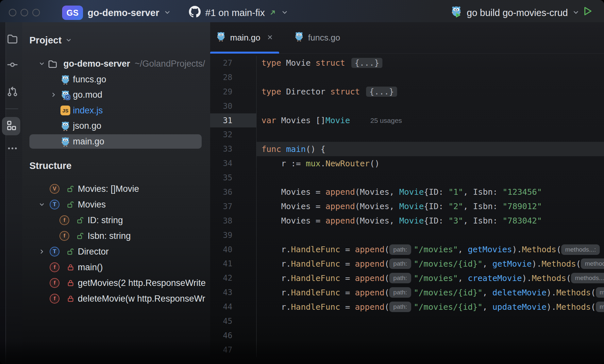 This screenshot has height=364, width=604. What do you see at coordinates (303, 120) in the screenshot?
I see `code-token: Movies []` at bounding box center [303, 120].